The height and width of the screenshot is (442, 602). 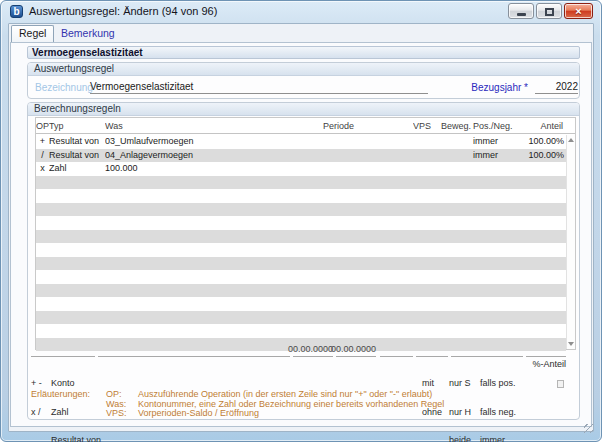 What do you see at coordinates (301, 169) in the screenshot?
I see `table-row: xZahl100.000` at bounding box center [301, 169].